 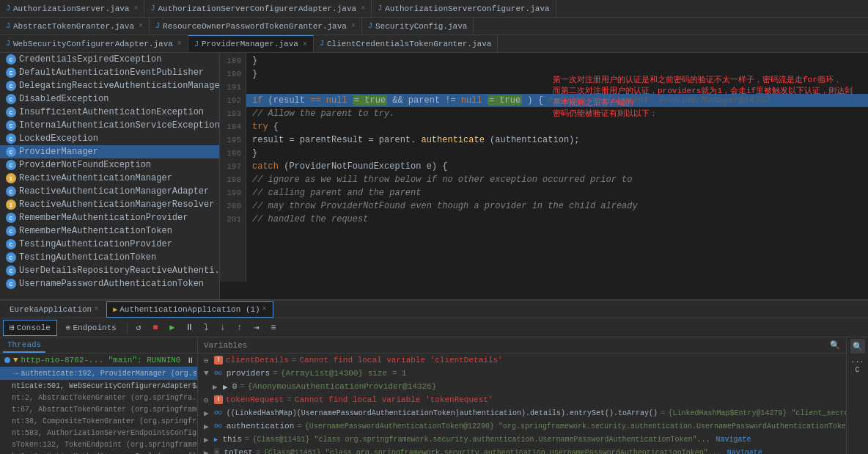 I want to click on var-val-tokenrequest: Cannot find local variable 'tokenRequest…, so click(x=394, y=400).